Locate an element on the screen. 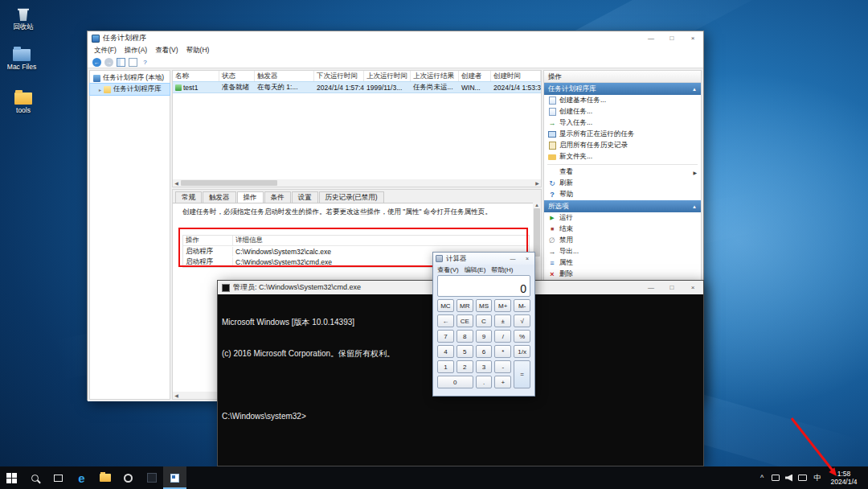 Image resolution: width=868 pixels, height=489 pixels. tree-expand-icon: ▸ is located at coordinates (100, 90).